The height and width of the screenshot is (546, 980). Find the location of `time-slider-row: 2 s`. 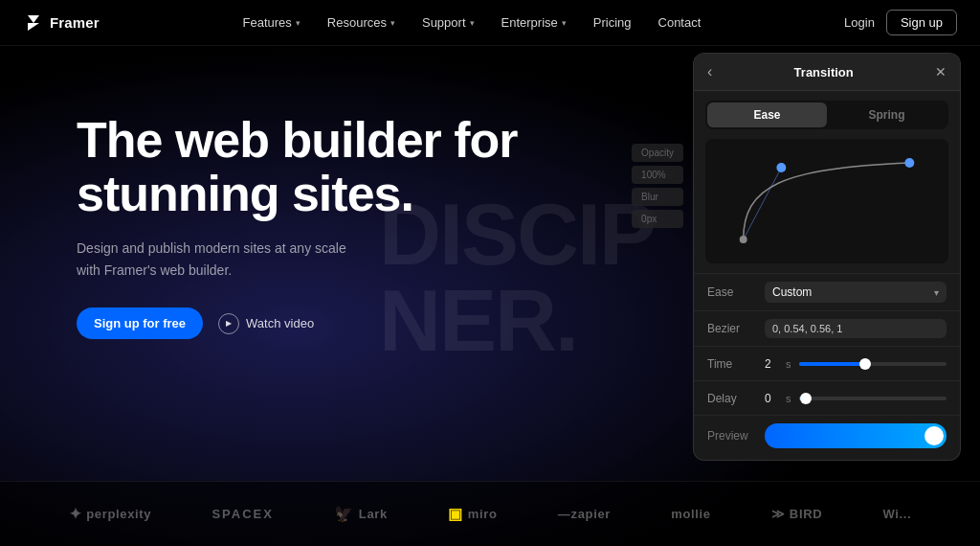

time-slider-row: 2 s is located at coordinates (856, 364).